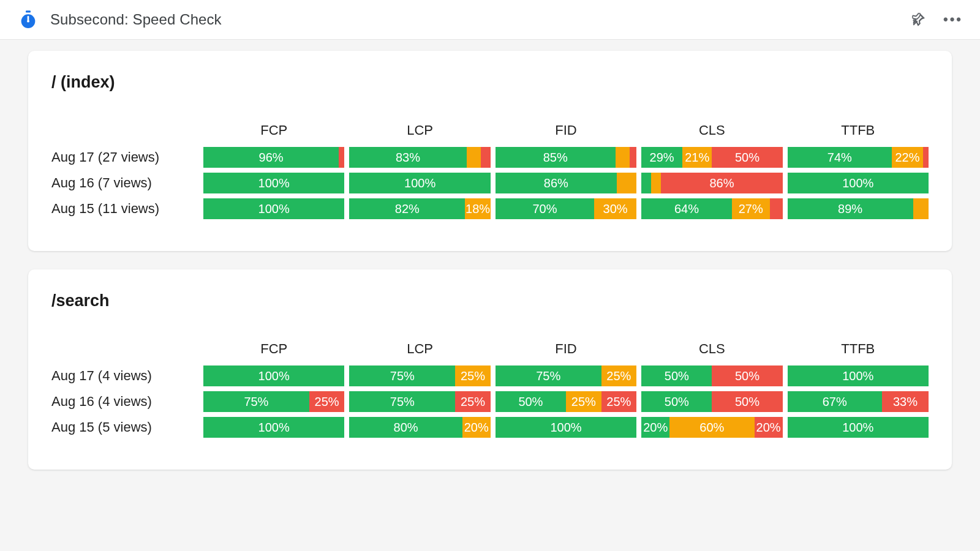 The height and width of the screenshot is (551, 980). Describe the element at coordinates (405, 427) in the screenshot. I see `segment-good: 80%` at that location.